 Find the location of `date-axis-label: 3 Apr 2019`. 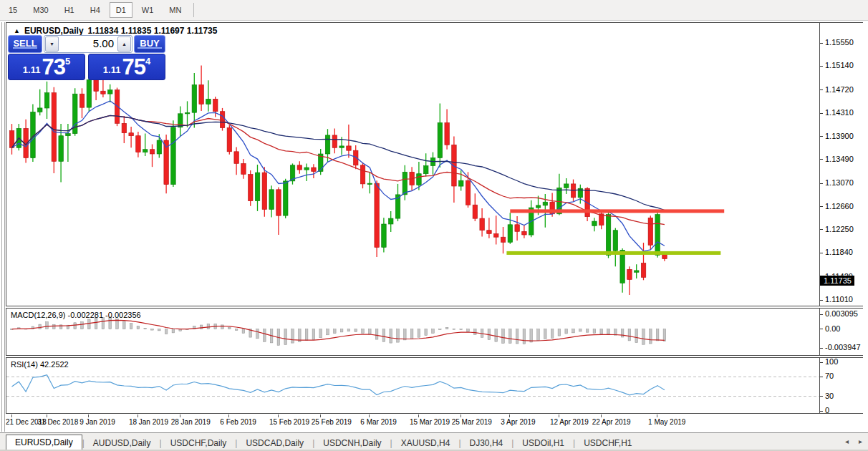

date-axis-label: 3 Apr 2019 is located at coordinates (518, 422).